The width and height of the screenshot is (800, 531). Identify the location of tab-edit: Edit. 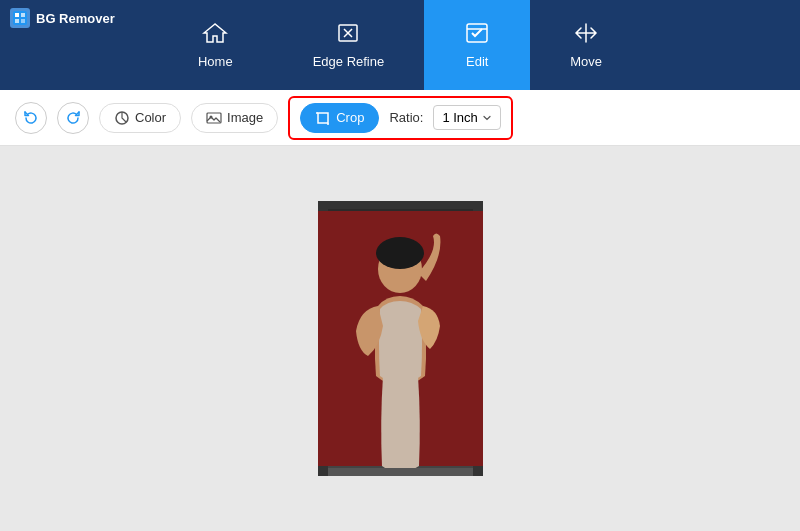
(477, 45).